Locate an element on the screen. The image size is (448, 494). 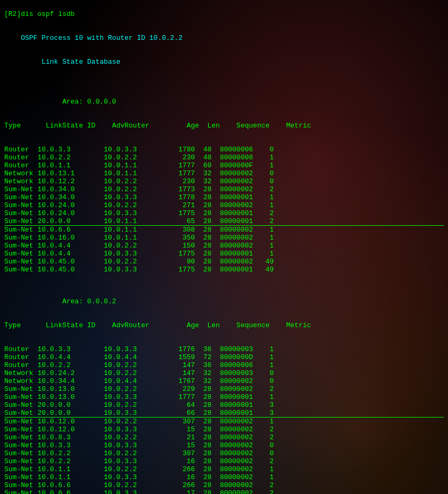
table-row: Sum-Net 10.0.2.2 10.0.2.2 307 28 8000000… is located at coordinates (224, 454).